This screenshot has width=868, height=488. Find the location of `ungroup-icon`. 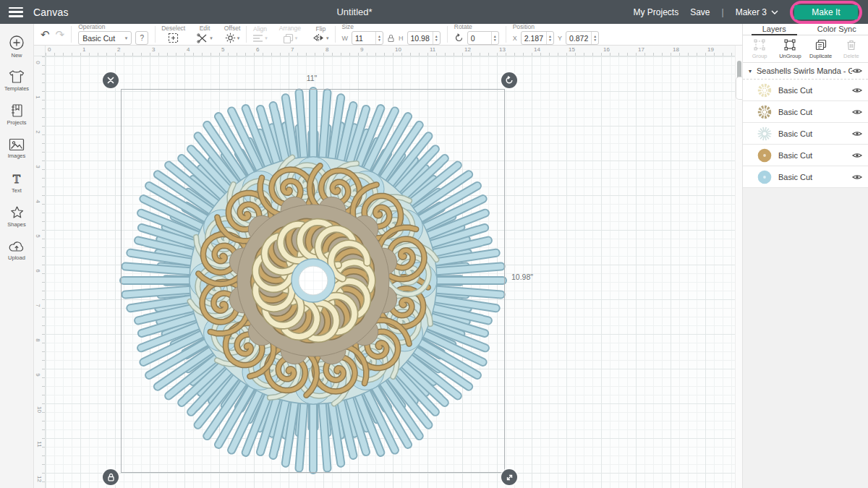

ungroup-icon is located at coordinates (790, 45).